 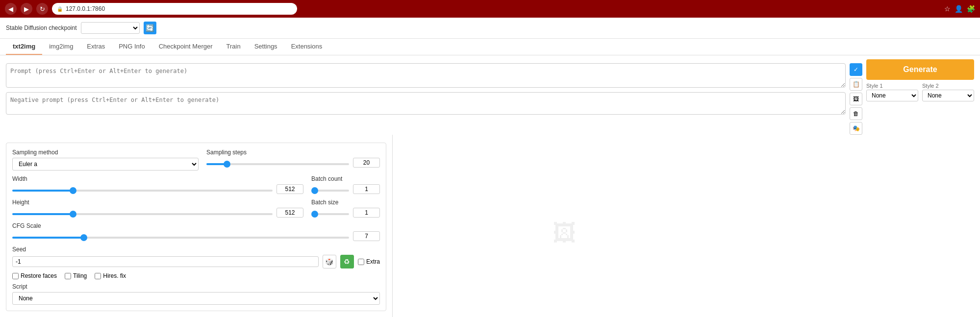 What do you see at coordinates (186, 47) in the screenshot?
I see `tab-checkpoint-merger: Checkpoint Merger` at bounding box center [186, 47].